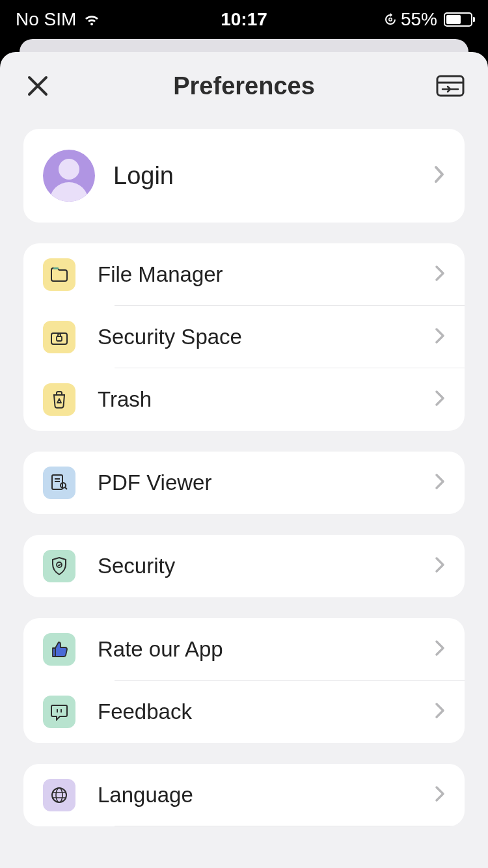 The height and width of the screenshot is (868, 488). I want to click on file-manager-label: File Manager, so click(266, 275).